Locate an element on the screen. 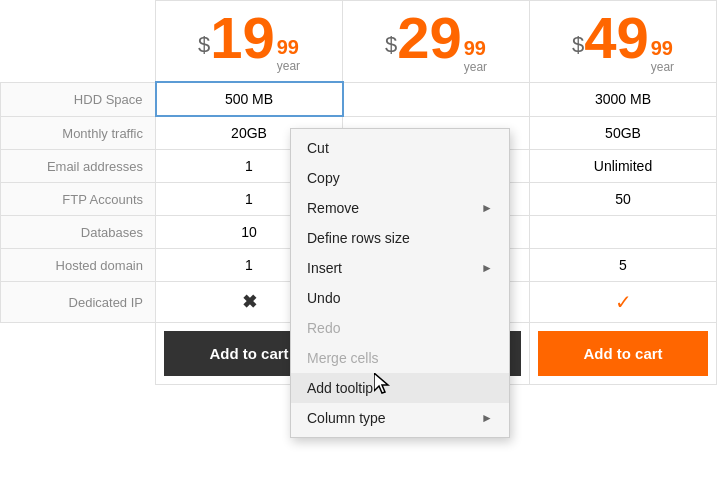 This screenshot has height=500, width=717. empty-header-cell is located at coordinates (78, 42).